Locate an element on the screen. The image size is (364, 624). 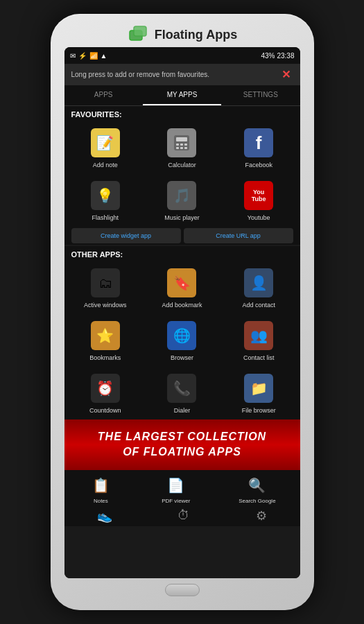
app-title: Floating Apps is located at coordinates (196, 35).